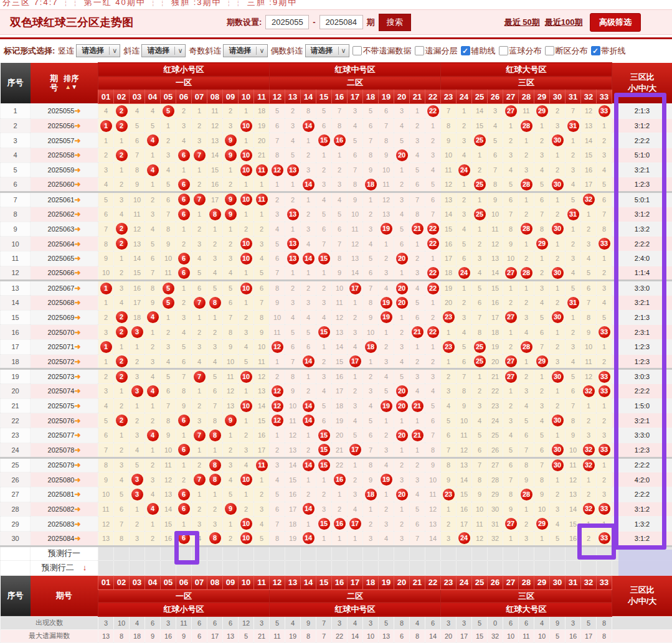 This screenshot has height=643, width=672. I want to click on drawn-ball-cell: 1, so click(106, 126).